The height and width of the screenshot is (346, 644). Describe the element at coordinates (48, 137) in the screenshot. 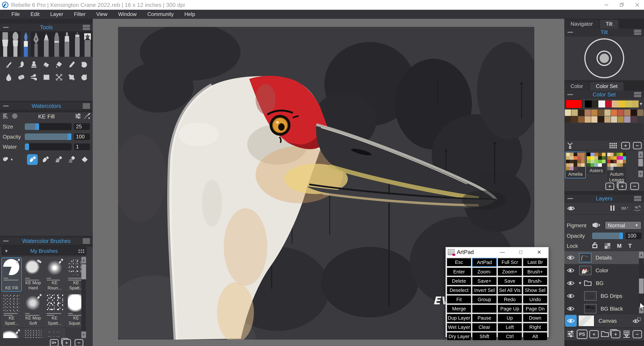

I see `opacity-slider` at that location.